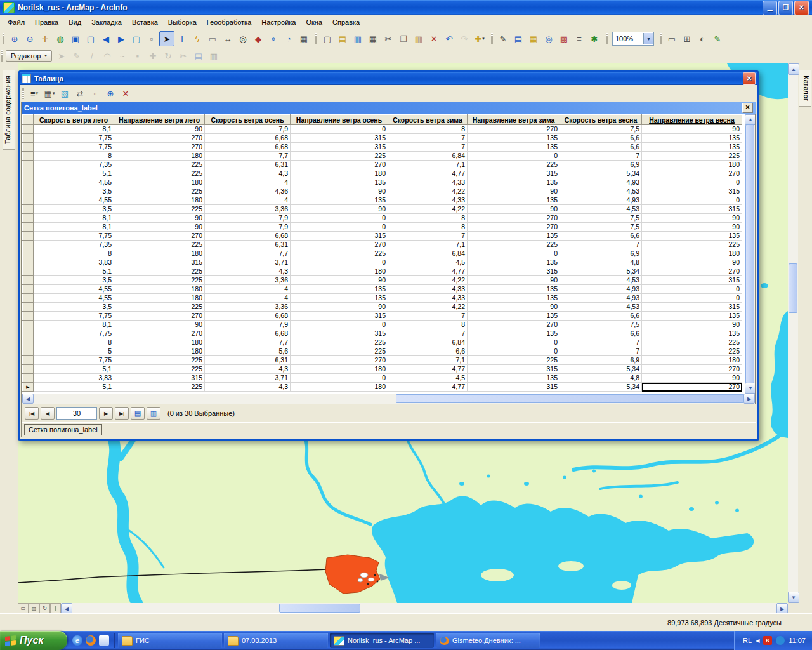 The height and width of the screenshot is (650, 812). I want to click on firefox-icon, so click(91, 640).